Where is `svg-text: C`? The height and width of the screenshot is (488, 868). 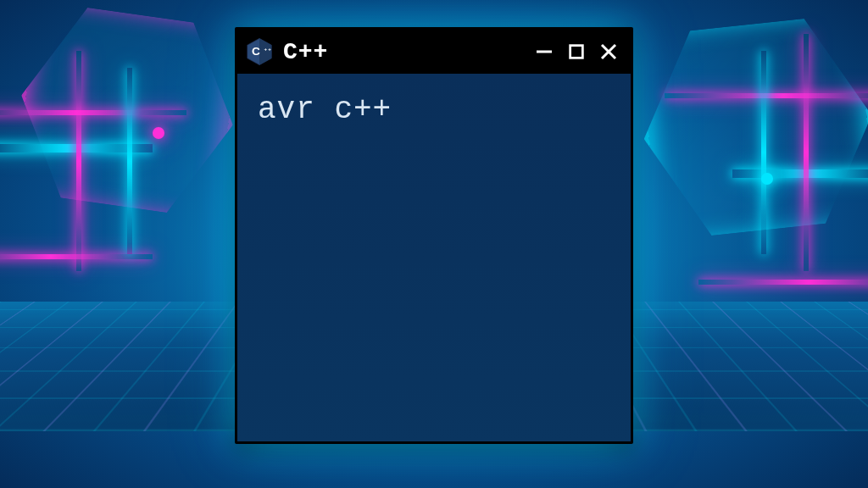
svg-text: C is located at coordinates (256, 51).